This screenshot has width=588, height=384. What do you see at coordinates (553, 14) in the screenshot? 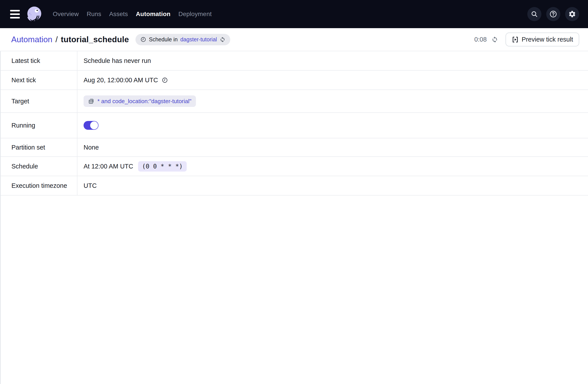
I see `nav-right-actions` at bounding box center [553, 14].